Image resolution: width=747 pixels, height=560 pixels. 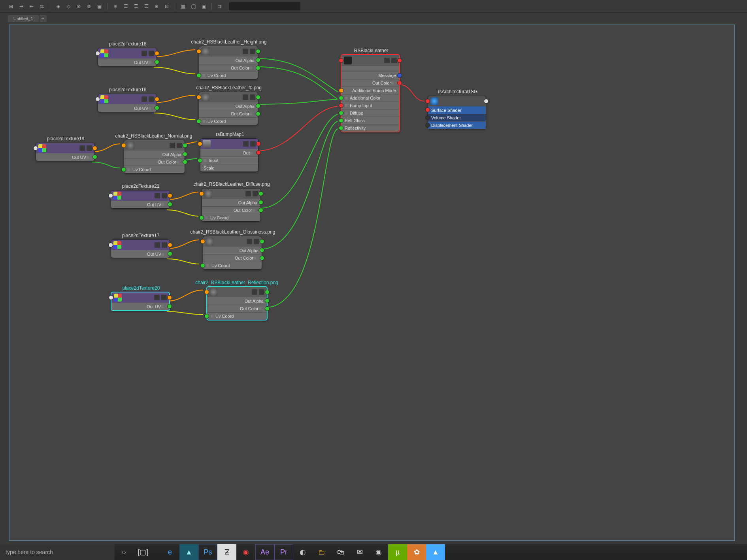 I want to click on cortana-icon: ○, so click(x=124, y=552).